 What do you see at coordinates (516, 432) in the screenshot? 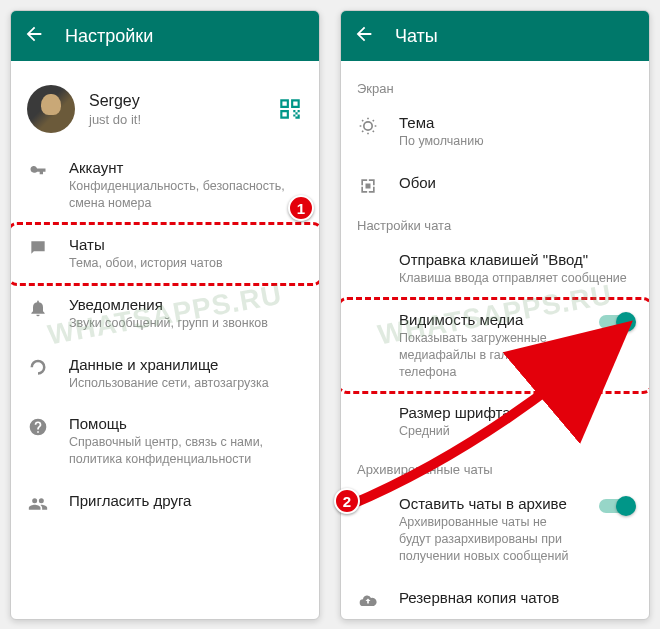
I see `item-sub: Средний` at bounding box center [516, 432].